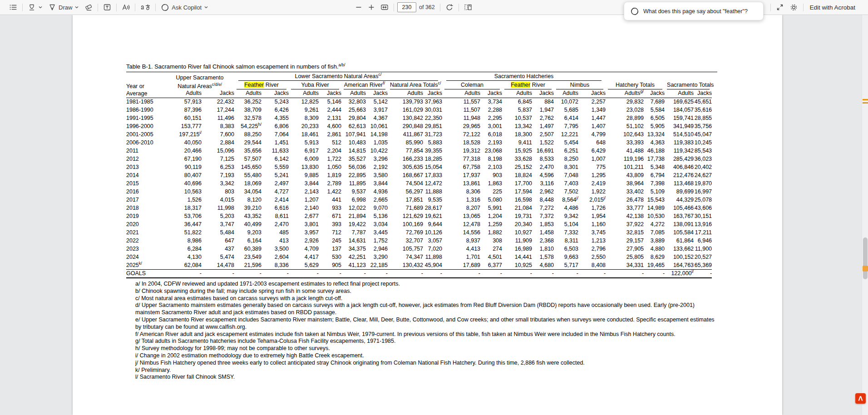 This screenshot has height=415, width=868. What do you see at coordinates (405, 200) in the screenshot?
I see `table-cell: 17,851` at bounding box center [405, 200].